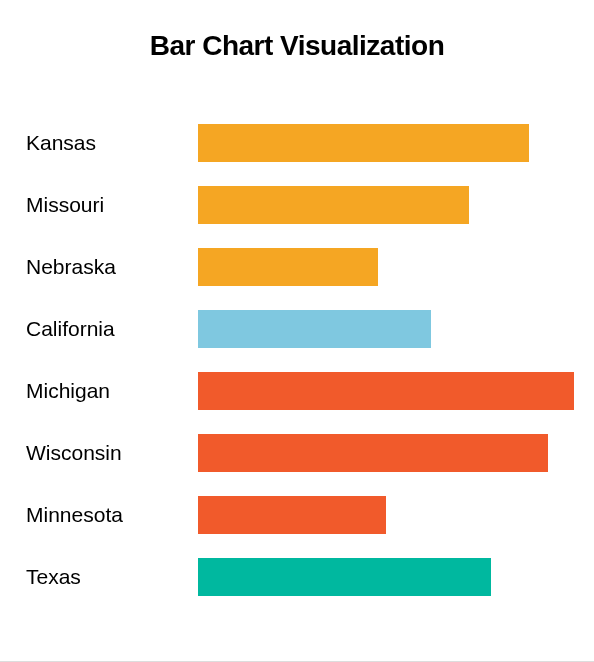  Describe the element at coordinates (297, 143) in the screenshot. I see `bar-row: Kansas` at that location.